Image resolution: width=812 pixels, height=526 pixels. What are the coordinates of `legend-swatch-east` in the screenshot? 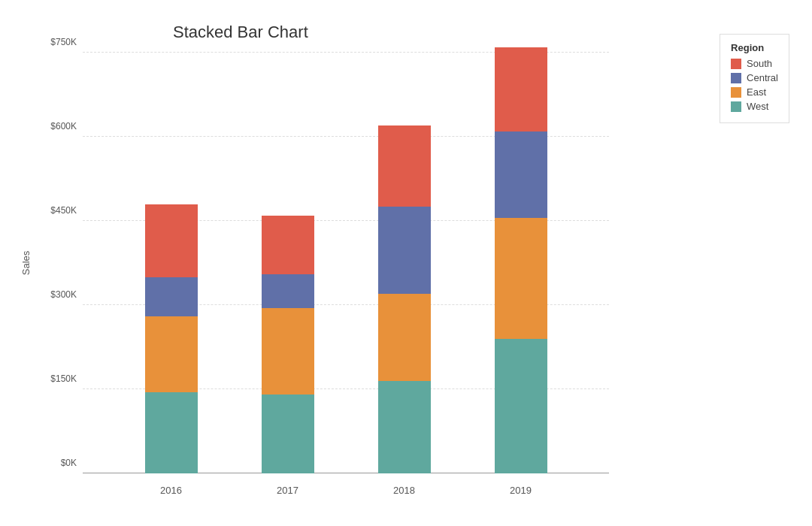 It's located at (736, 92).